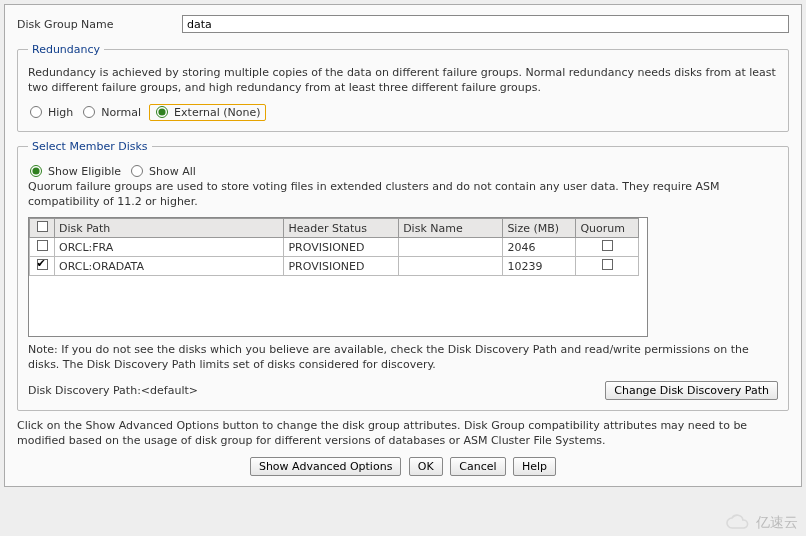  Describe the element at coordinates (486, 24) in the screenshot. I see `disk-group-name-input` at that location.